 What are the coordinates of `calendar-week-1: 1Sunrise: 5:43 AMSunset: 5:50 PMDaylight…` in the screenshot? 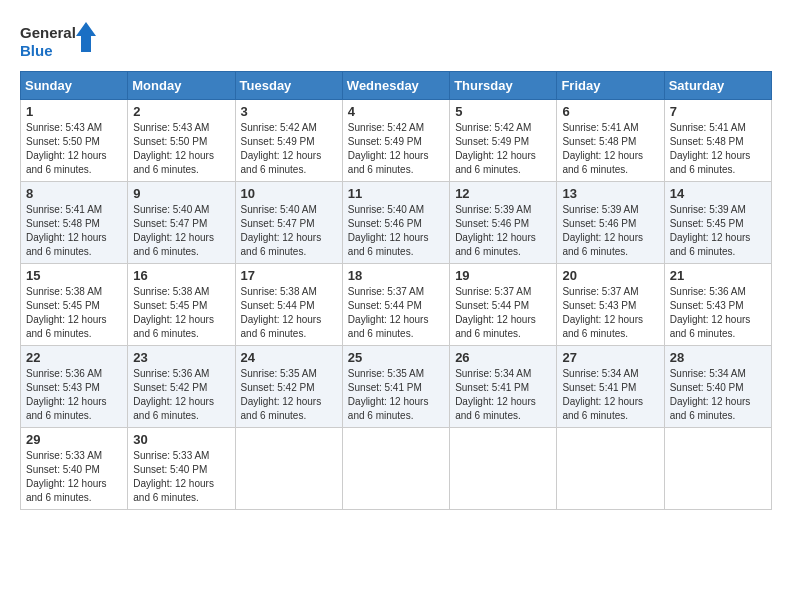 It's located at (396, 141).